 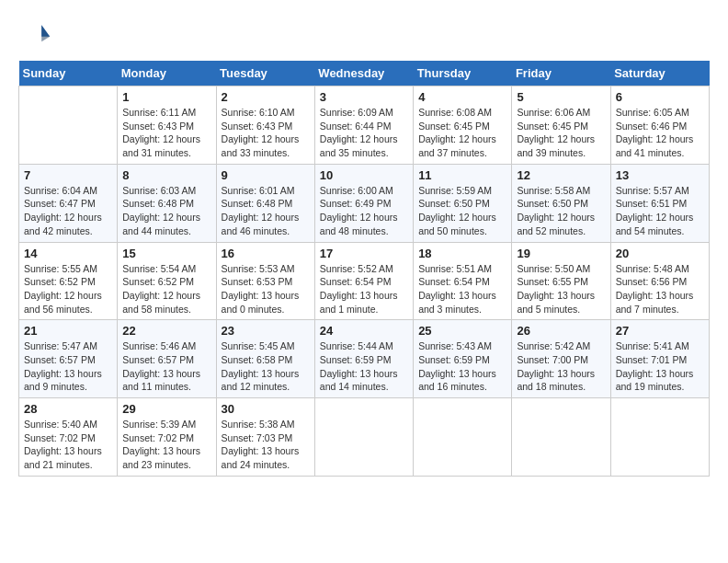 What do you see at coordinates (364, 202) in the screenshot?
I see `calendar-cell: 10Sunrise: 6:00 AMSunset: 6:49 PMDayligh…` at bounding box center [364, 202].